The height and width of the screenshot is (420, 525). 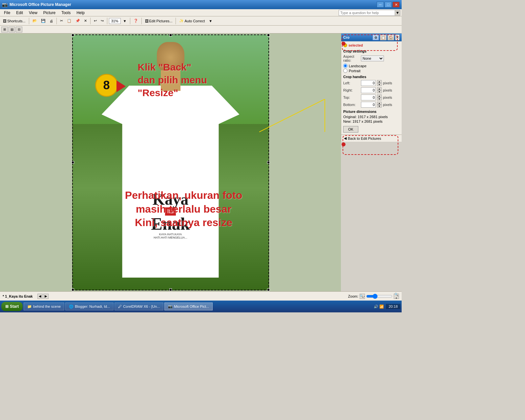 What do you see at coordinates (195, 21) in the screenshot?
I see `auto-correct-label: Auto Correct` at bounding box center [195, 21].